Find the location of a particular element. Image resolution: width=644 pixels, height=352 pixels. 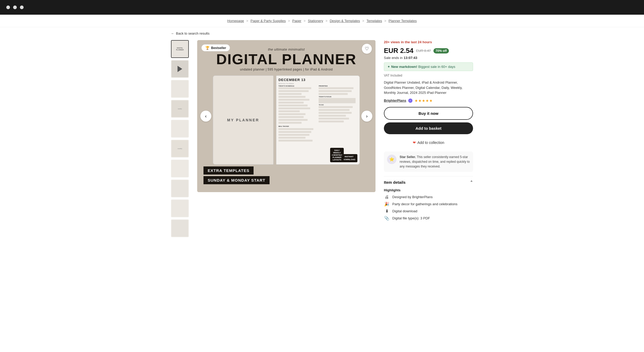

planner-right-page: DECEMBER 13 MONTHLY PLANNER TODAY'S SCHE… is located at coordinates (318, 120).